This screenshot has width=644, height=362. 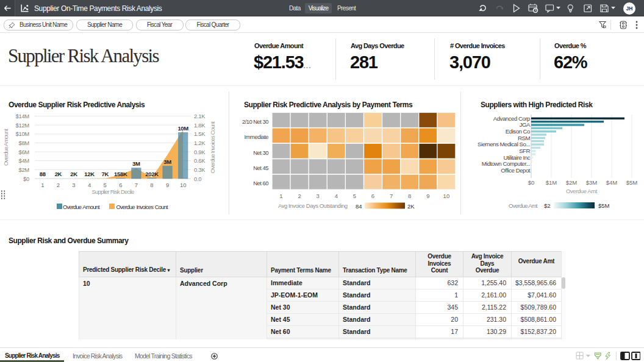 I want to click on svg-text: $6M, so click(x=24, y=152).